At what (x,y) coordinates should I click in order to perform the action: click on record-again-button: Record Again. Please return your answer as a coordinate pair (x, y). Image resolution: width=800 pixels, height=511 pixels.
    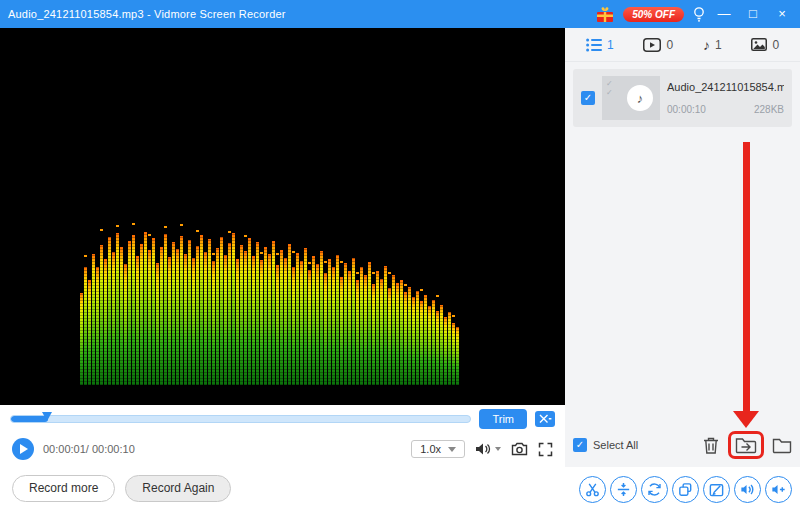
    Looking at the image, I should click on (178, 488).